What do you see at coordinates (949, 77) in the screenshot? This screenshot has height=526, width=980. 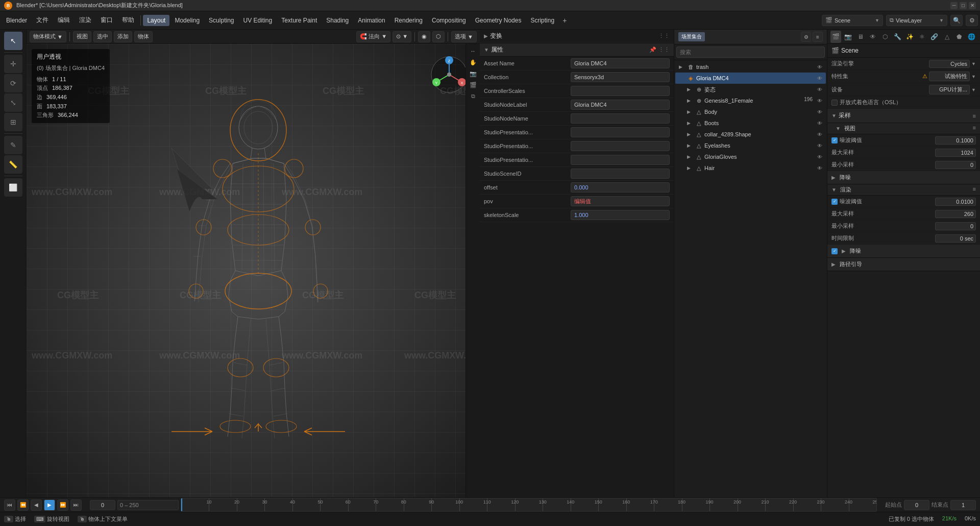 I see `render-features-value: 试验特性` at bounding box center [949, 77].